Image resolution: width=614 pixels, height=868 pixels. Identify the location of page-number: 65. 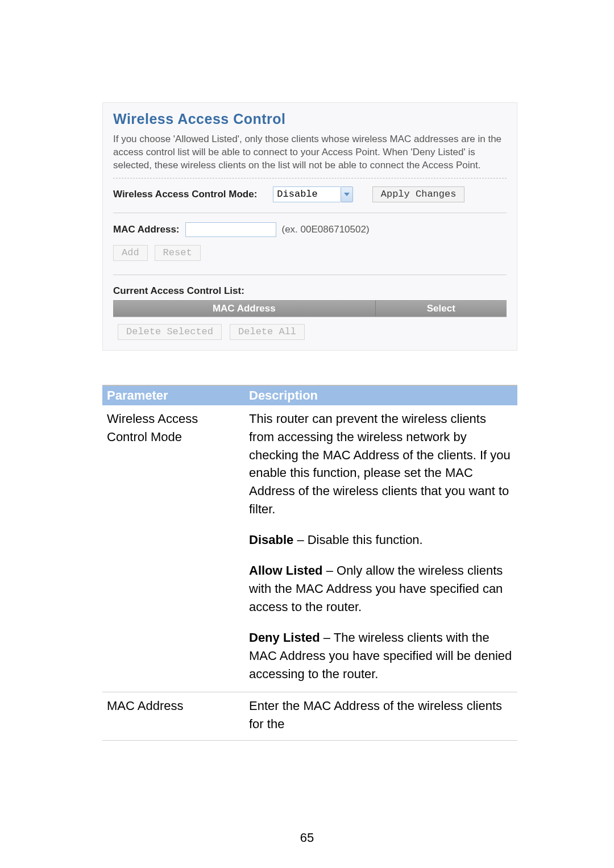
(307, 838).